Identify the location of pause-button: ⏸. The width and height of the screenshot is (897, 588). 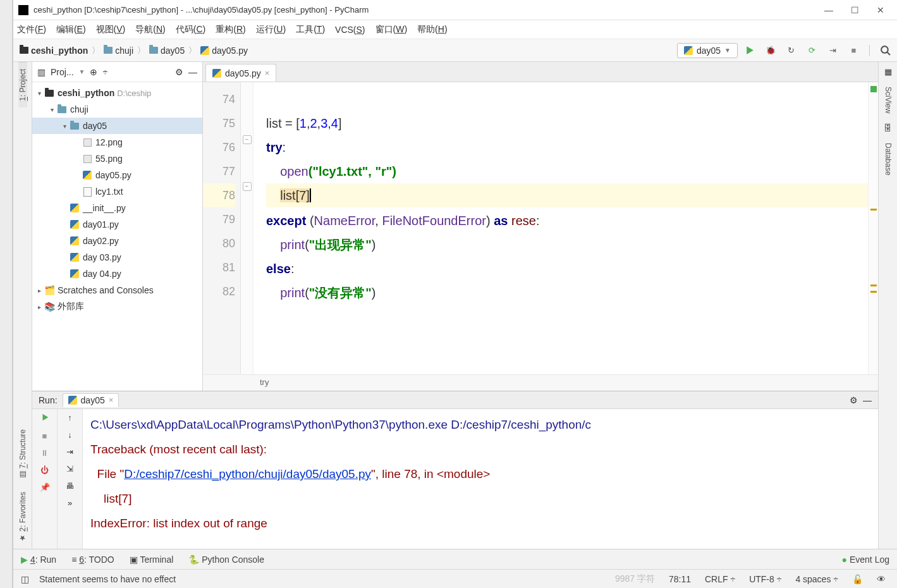
(44, 453).